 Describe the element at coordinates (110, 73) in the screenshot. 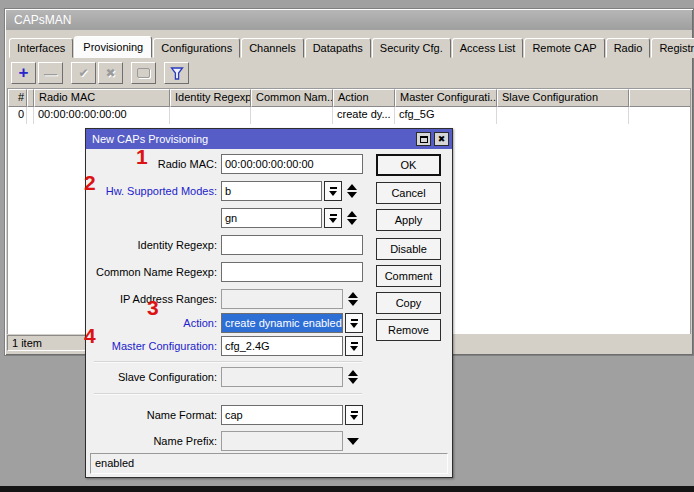

I see `disable-x-icon: ✖` at that location.